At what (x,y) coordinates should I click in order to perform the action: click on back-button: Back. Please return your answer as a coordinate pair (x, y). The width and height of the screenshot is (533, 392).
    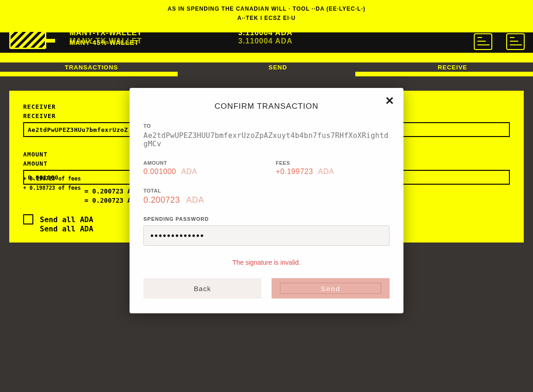
    Looking at the image, I should click on (203, 288).